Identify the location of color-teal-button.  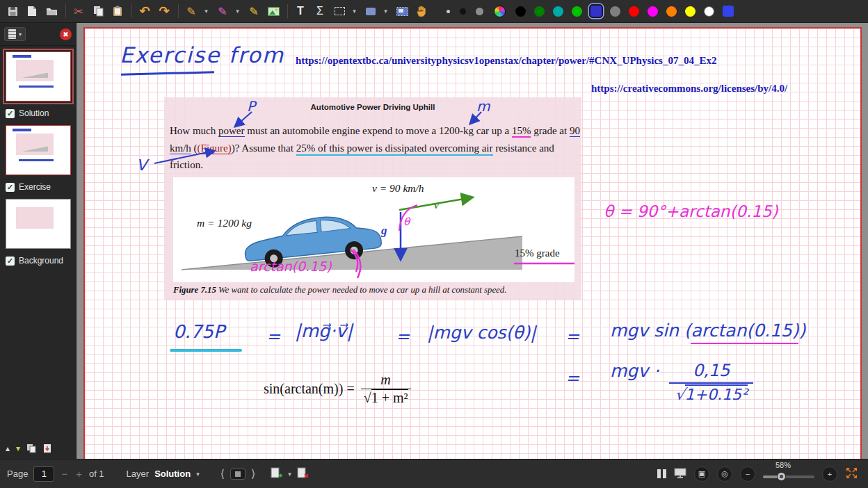
(558, 11).